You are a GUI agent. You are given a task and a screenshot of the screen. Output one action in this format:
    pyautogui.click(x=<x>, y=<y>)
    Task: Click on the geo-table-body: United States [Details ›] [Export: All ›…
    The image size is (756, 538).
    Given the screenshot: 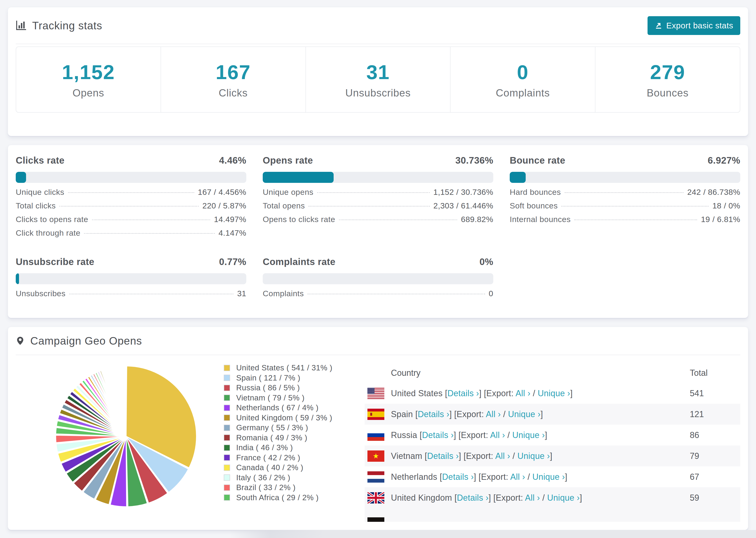 What is the action you would take?
    pyautogui.click(x=553, y=446)
    